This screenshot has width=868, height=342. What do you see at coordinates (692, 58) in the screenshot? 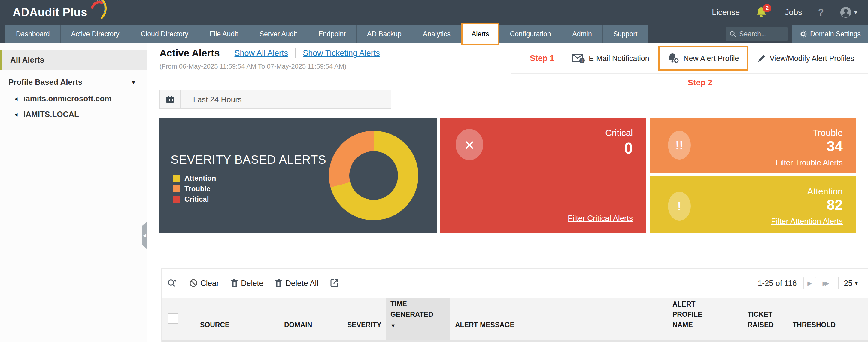
I see `header-actions: Step 1 ! E-Mail Notification` at bounding box center [692, 58].